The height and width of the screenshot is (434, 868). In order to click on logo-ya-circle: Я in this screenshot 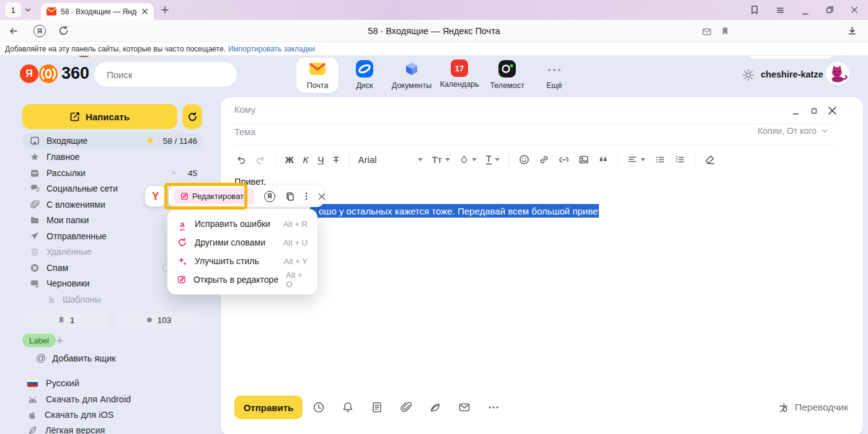, I will do `click(29, 74)`.